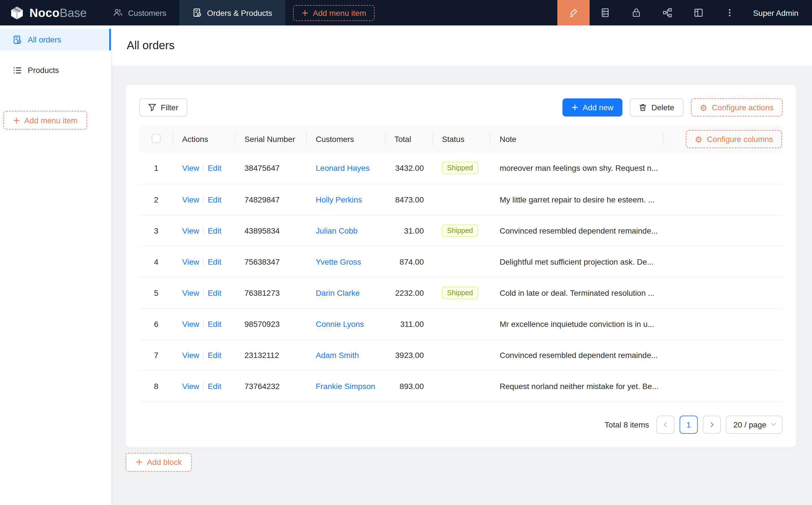 The image size is (812, 505). I want to click on table-row: 2 ViewEdit 74829847 Holly Perkins 8473.0…, so click(461, 199).